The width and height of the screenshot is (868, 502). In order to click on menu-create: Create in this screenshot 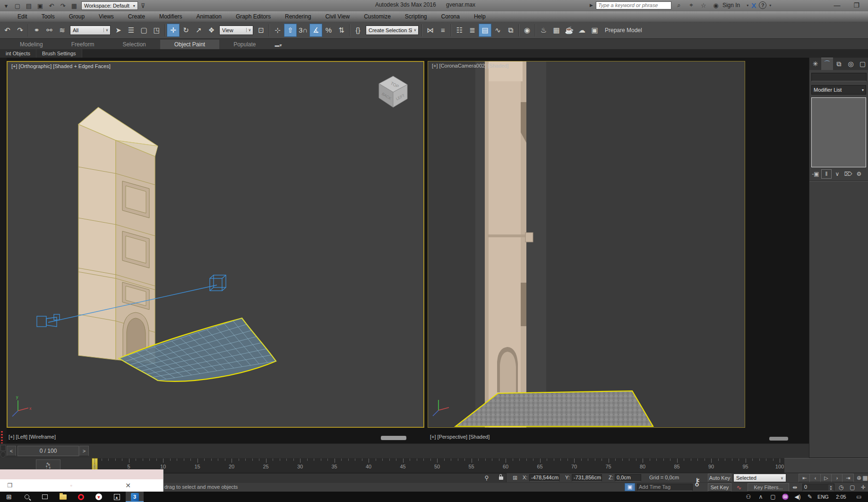, I will do `click(137, 17)`.